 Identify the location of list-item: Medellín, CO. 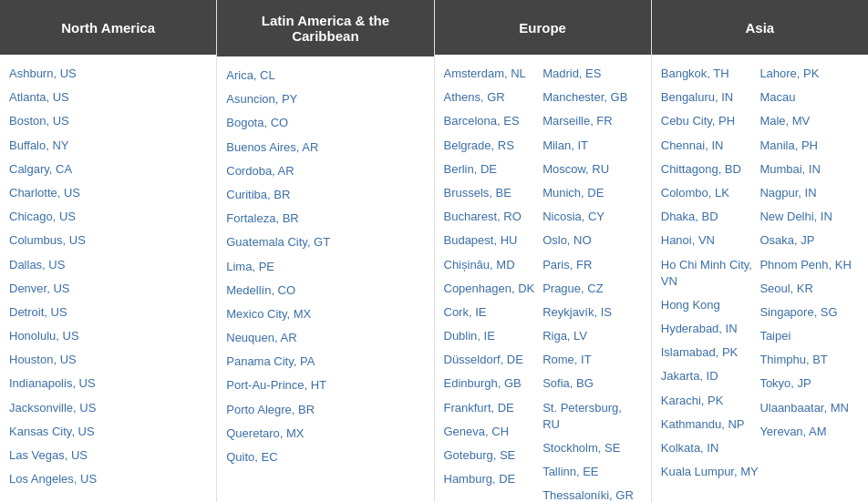
(325, 291).